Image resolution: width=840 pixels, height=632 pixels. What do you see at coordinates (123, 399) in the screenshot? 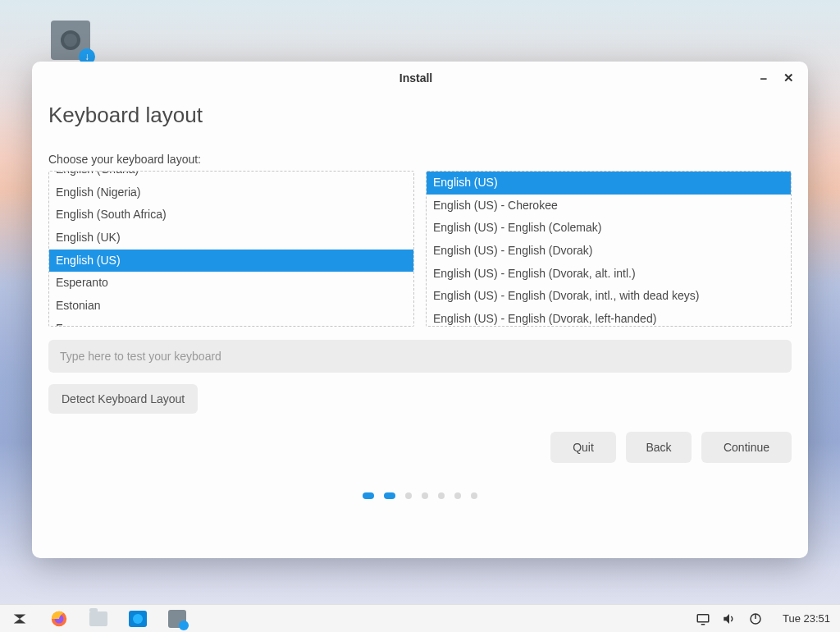
I see `detect-layout-button: Detect Keyboard Layout` at bounding box center [123, 399].